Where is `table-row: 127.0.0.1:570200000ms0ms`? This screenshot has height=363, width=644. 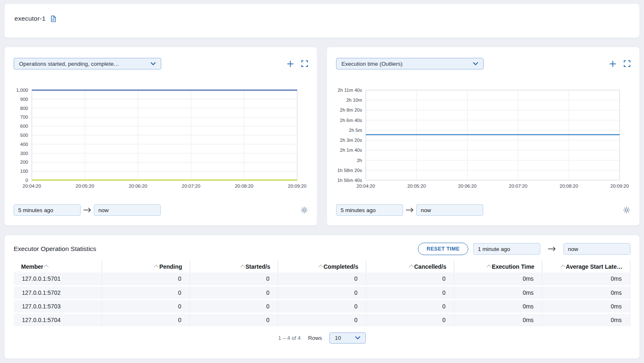 table-row: 127.0.0.1:570200000ms0ms is located at coordinates (322, 293).